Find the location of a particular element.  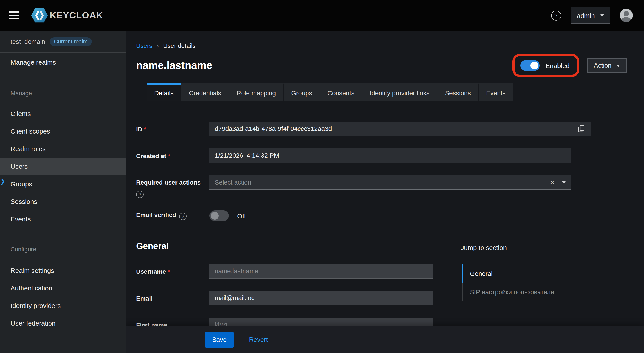

required-user-actions-select: Select action ✕ is located at coordinates (390, 183).